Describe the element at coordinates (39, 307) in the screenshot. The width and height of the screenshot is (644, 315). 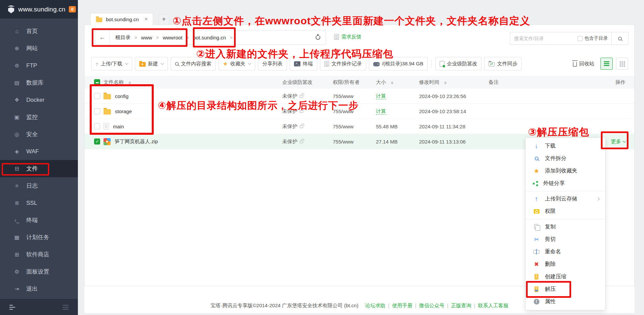
I see `sidebar-footer` at that location.